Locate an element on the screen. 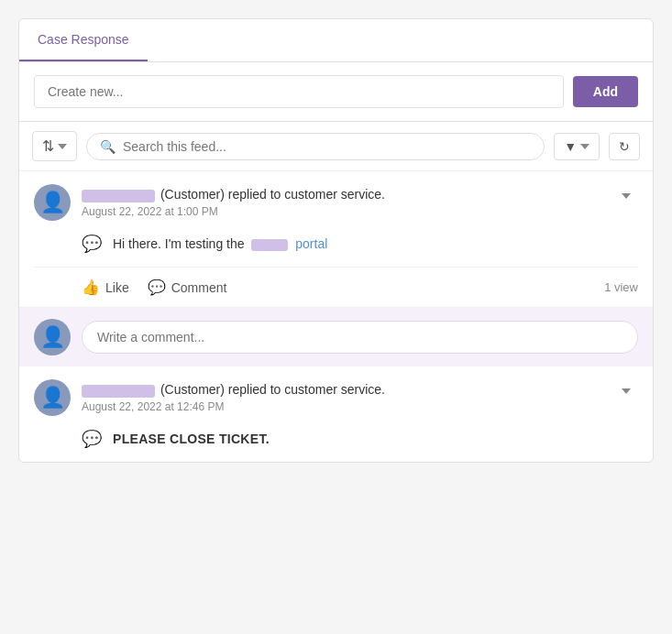  message-prefix: Hi there. I'm testing the is located at coordinates (179, 244).